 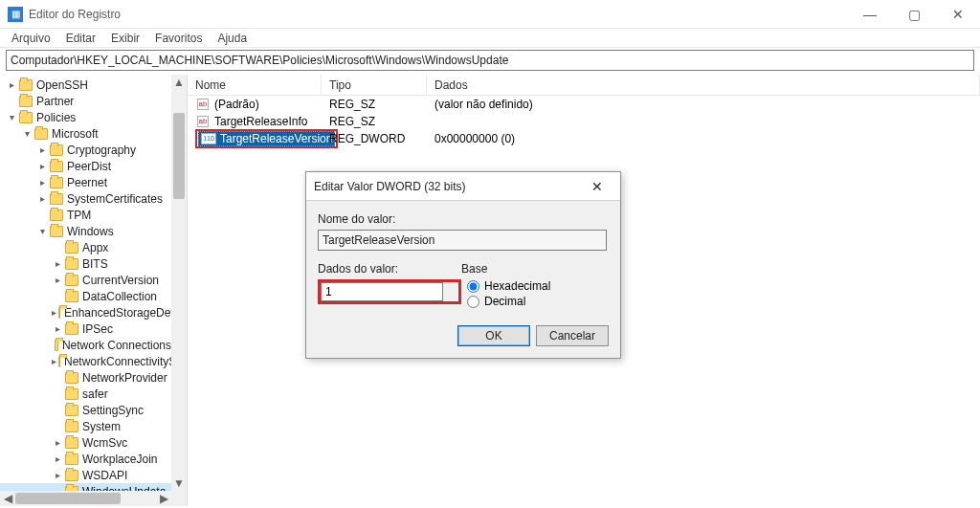 What do you see at coordinates (958, 14) in the screenshot?
I see `close-button: ✕` at bounding box center [958, 14].